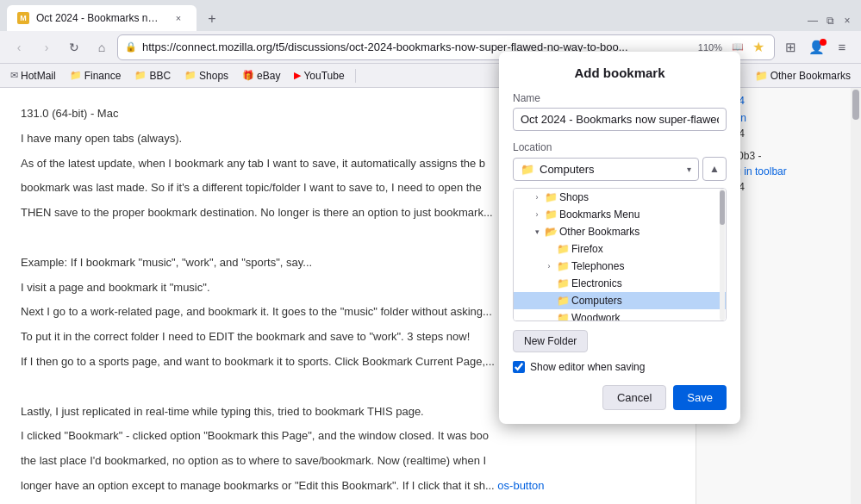  What do you see at coordinates (620, 98) in the screenshot?
I see `name-label: Name` at bounding box center [620, 98].